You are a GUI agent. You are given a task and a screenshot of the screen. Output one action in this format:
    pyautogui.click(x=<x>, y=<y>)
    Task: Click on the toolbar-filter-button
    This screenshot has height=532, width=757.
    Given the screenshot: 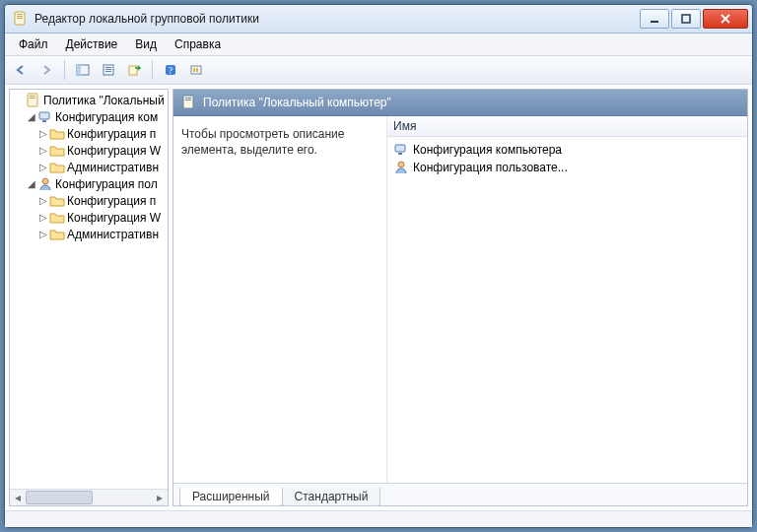 What is the action you would take?
    pyautogui.click(x=196, y=70)
    